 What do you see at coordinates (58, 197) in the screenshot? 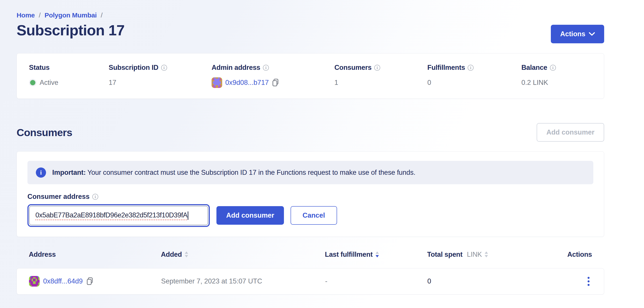
I see `field-label-text: Consumer address` at bounding box center [58, 197].